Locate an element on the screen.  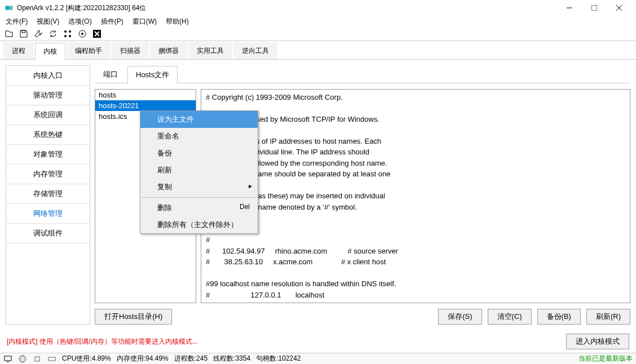
main-tab: 扫描器 is located at coordinates (130, 51).